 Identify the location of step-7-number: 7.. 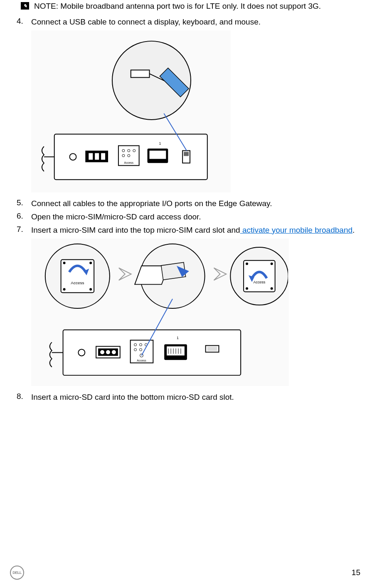
(24, 229).